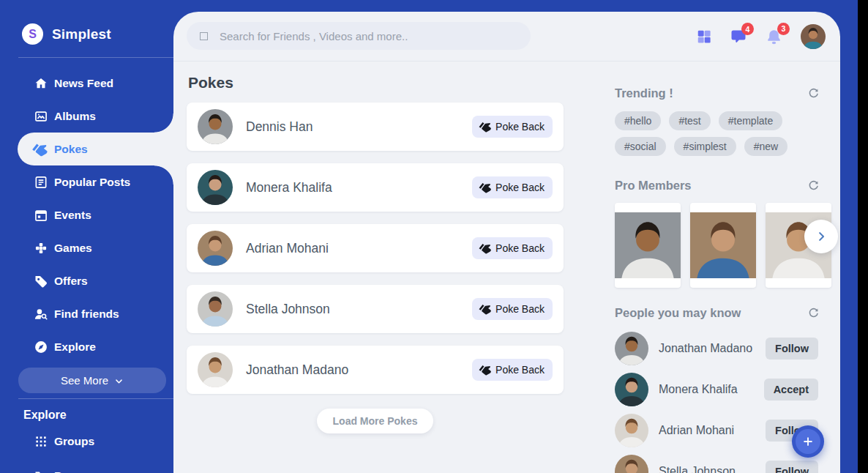  What do you see at coordinates (86, 313) in the screenshot?
I see `sidebar-item-find-friends: Find friends` at bounding box center [86, 313].